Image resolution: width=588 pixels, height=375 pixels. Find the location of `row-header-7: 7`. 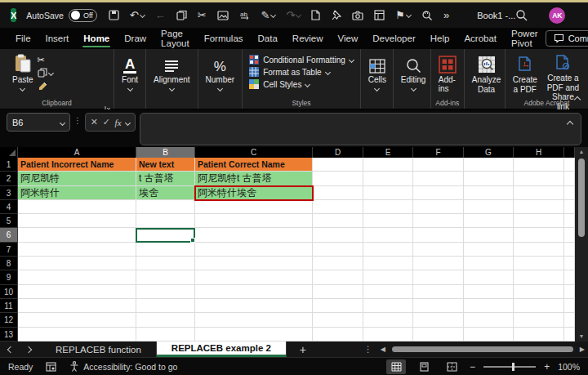

row-header-7: 7 is located at coordinates (9, 250).